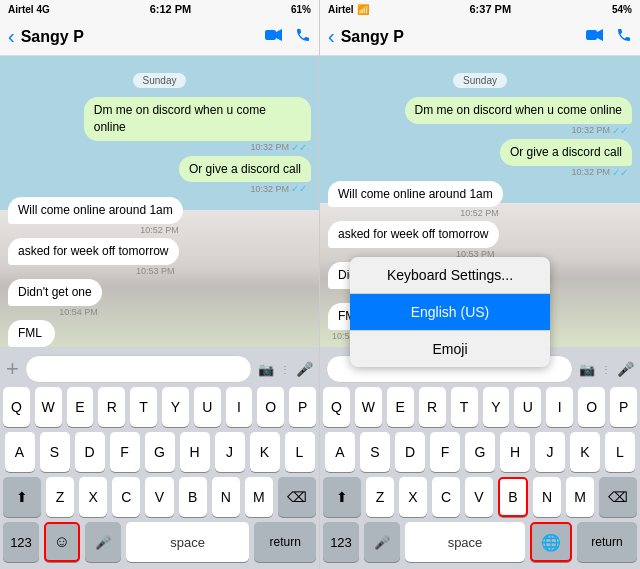 Image resolution: width=640 pixels, height=569 pixels. Describe the element at coordinates (446, 497) in the screenshot. I see `r-key-c: C` at that location.